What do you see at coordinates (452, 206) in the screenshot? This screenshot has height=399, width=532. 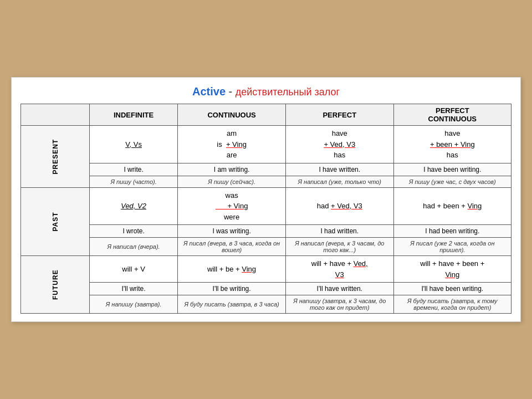 I see `past-perfect-continuous-formula: had + been + Ving` at bounding box center [452, 206].